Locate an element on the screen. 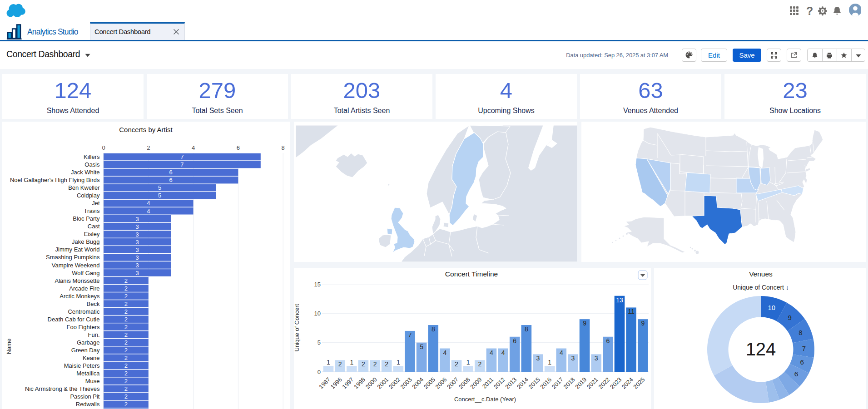  svg-text: 2000 is located at coordinates (372, 383).